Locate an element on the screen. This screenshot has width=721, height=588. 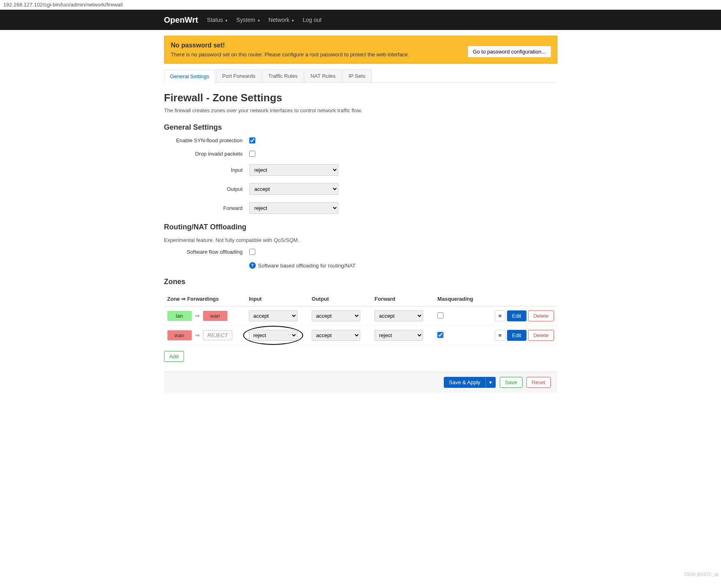
output-select: accept is located at coordinates (294, 189).